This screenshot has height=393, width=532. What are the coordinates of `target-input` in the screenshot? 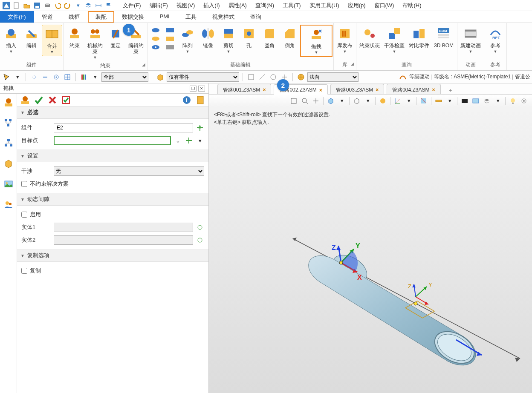 It's located at (113, 141).